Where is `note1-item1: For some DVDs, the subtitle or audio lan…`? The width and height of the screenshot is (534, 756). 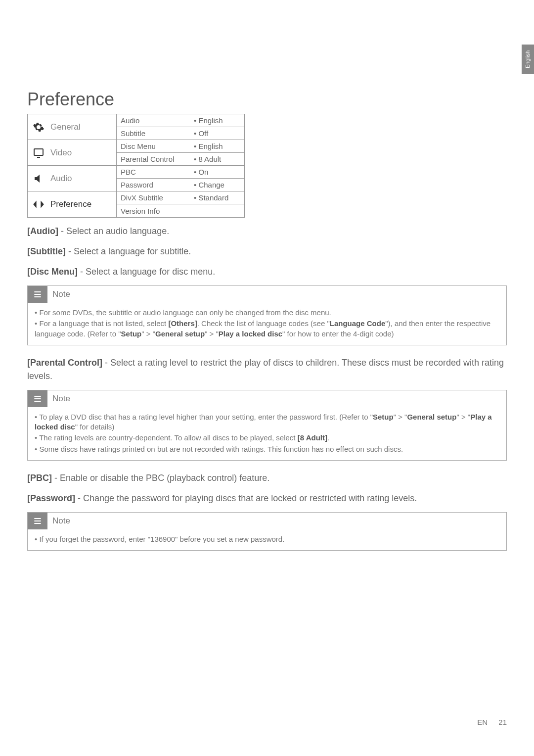
note1-item1: For some DVDs, the subtitle or audio lan… is located at coordinates (267, 313).